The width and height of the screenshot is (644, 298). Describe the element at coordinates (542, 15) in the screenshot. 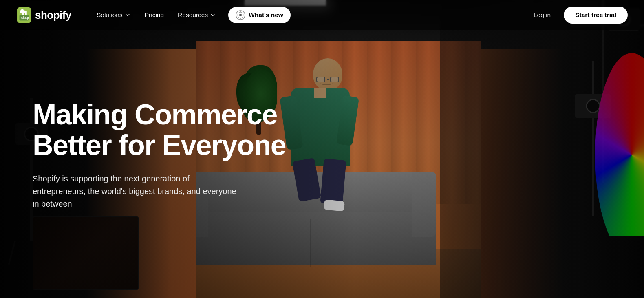

I see `login-button: Log in` at that location.